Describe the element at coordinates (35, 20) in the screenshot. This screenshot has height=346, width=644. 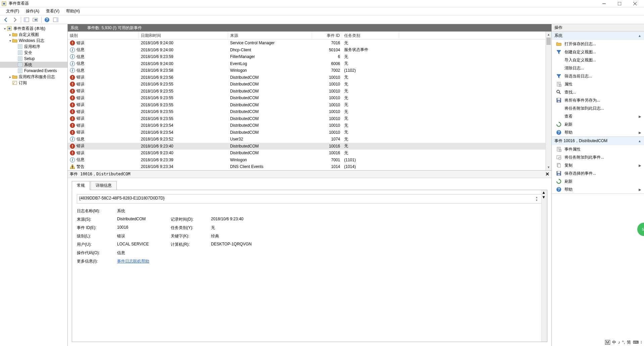
I see `toolbar-export` at that location.